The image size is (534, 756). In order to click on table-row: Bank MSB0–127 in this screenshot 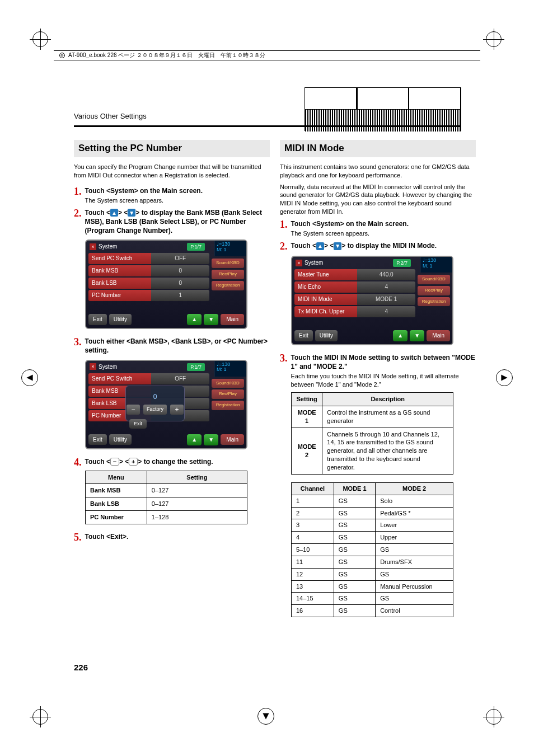, I will do `click(167, 491)`.